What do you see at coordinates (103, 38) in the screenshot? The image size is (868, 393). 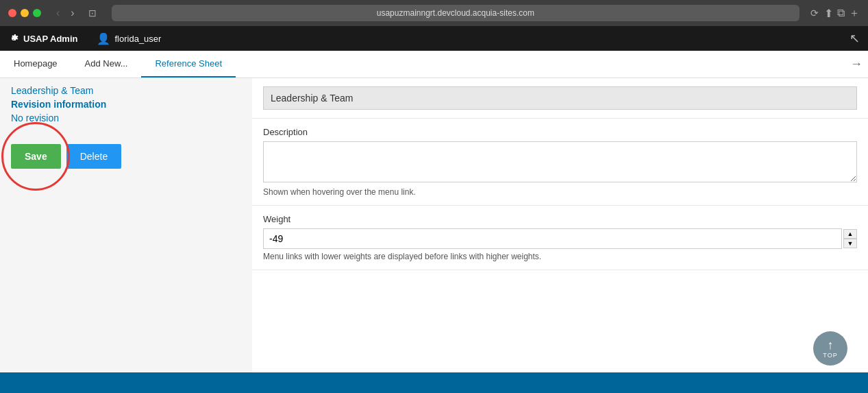 I see `user-icon: 👤` at bounding box center [103, 38].